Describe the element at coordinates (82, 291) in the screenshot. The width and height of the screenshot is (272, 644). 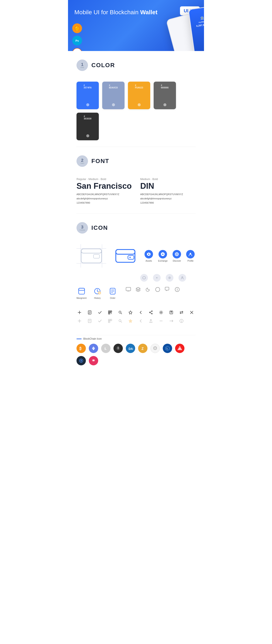
I see `management-icon` at that location.